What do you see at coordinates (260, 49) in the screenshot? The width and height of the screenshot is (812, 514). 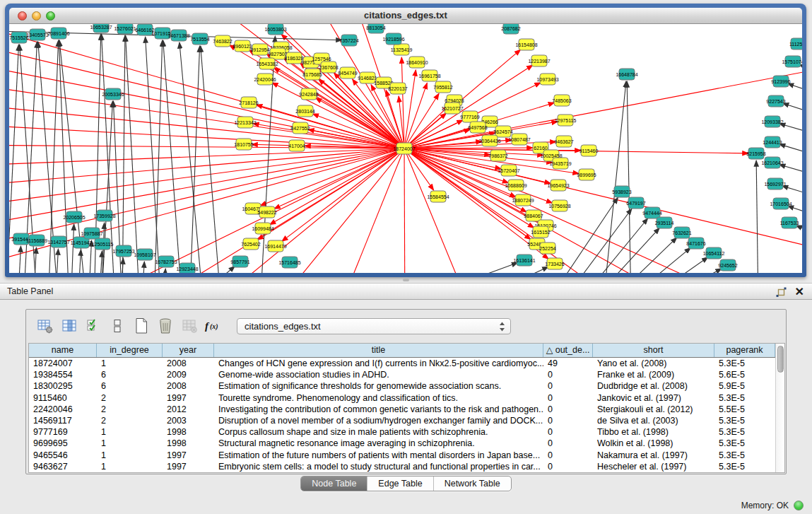 I see `graph-node: 8912954` at bounding box center [260, 49].